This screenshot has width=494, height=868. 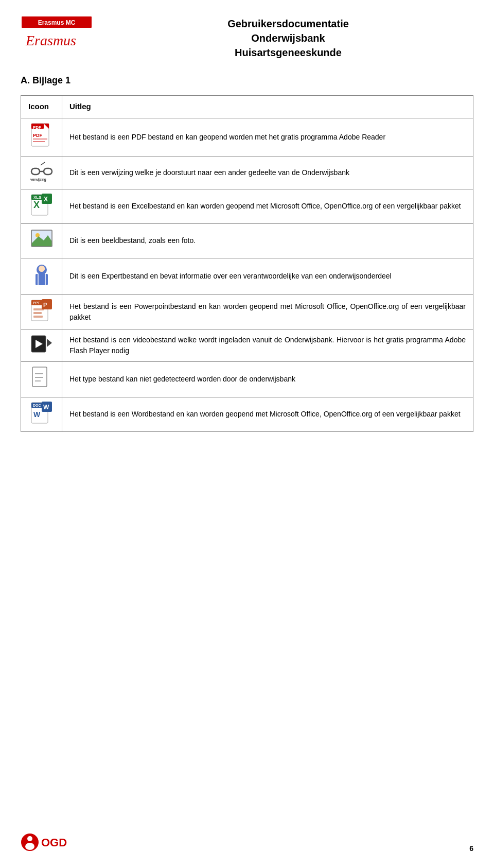 What do you see at coordinates (50, 40) in the screenshot?
I see `svg-text: Erasmus` at bounding box center [50, 40].